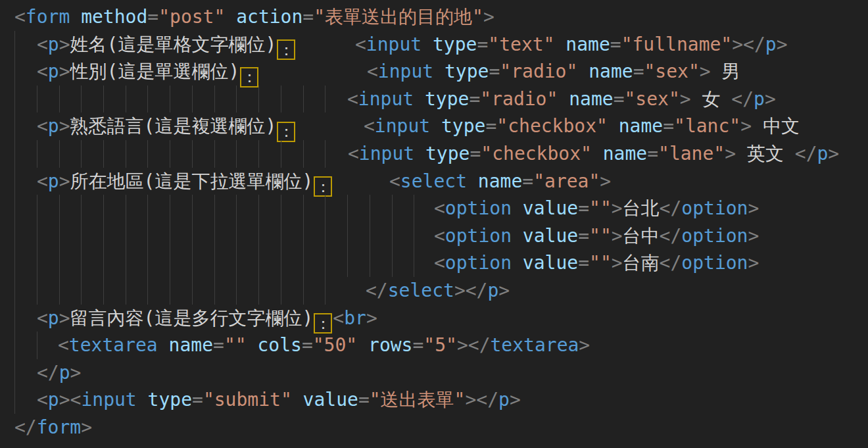 The width and height of the screenshot is (868, 448). What do you see at coordinates (434, 182) in the screenshot?
I see `code-token: select` at bounding box center [434, 182].